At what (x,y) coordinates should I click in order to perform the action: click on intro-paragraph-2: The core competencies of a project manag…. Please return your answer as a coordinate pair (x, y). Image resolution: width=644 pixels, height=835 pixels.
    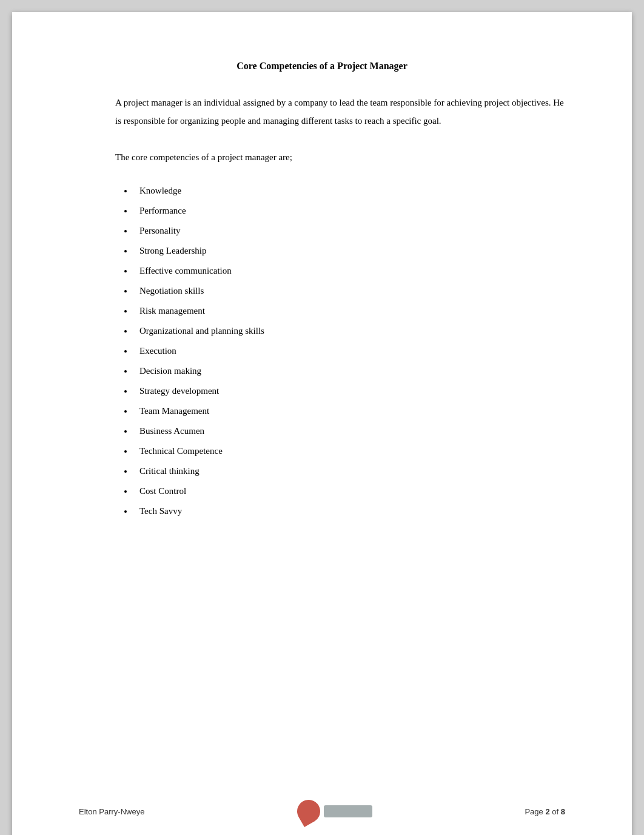
    Looking at the image, I should click on (340, 157).